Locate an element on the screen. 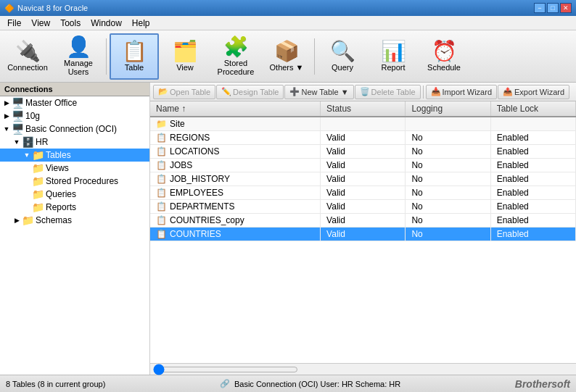 This screenshot has width=576, height=392. toolbar-report: 📊 Report is located at coordinates (393, 57).